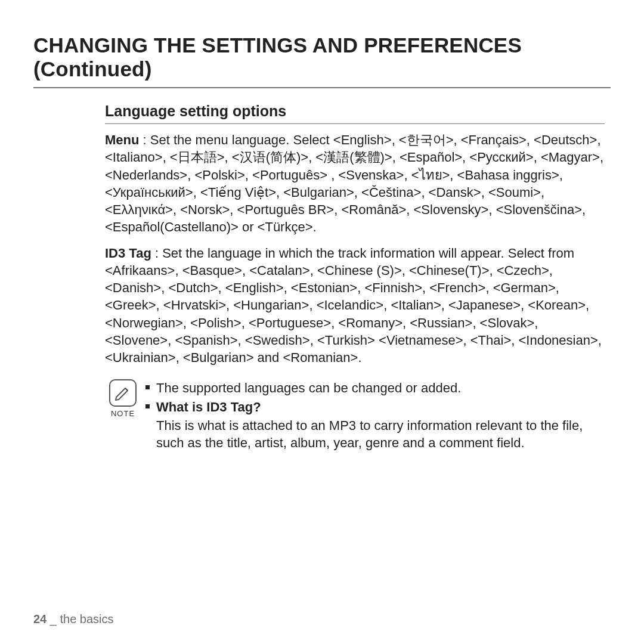 The height and width of the screenshot is (644, 644). Describe the element at coordinates (354, 184) in the screenshot. I see `menu-body: : Set the menu language. Select <English…` at that location.